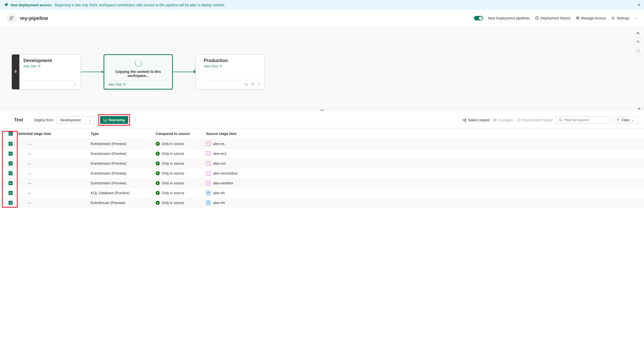 This screenshot has width=644, height=363. Describe the element at coordinates (618, 120) in the screenshot. I see `filter-icon` at that location.